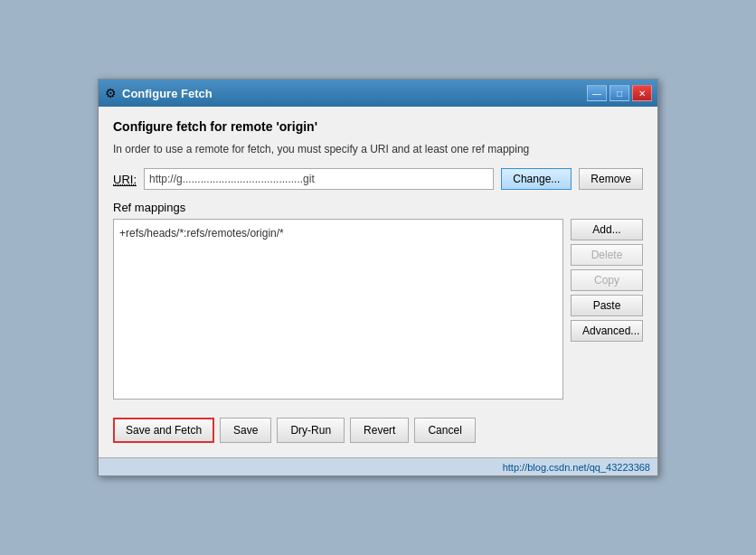  What do you see at coordinates (246, 430) in the screenshot?
I see `save-button: Save` at bounding box center [246, 430].